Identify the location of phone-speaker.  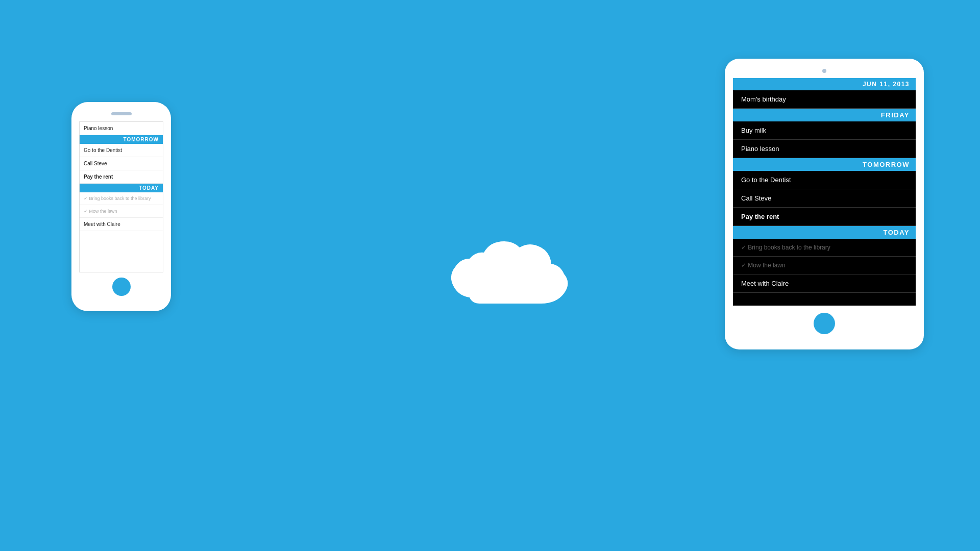
(121, 114).